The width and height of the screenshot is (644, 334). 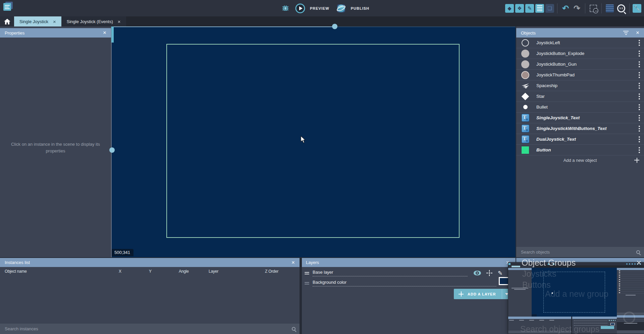 What do you see at coordinates (578, 252) in the screenshot?
I see `search-objects-input` at bounding box center [578, 252].